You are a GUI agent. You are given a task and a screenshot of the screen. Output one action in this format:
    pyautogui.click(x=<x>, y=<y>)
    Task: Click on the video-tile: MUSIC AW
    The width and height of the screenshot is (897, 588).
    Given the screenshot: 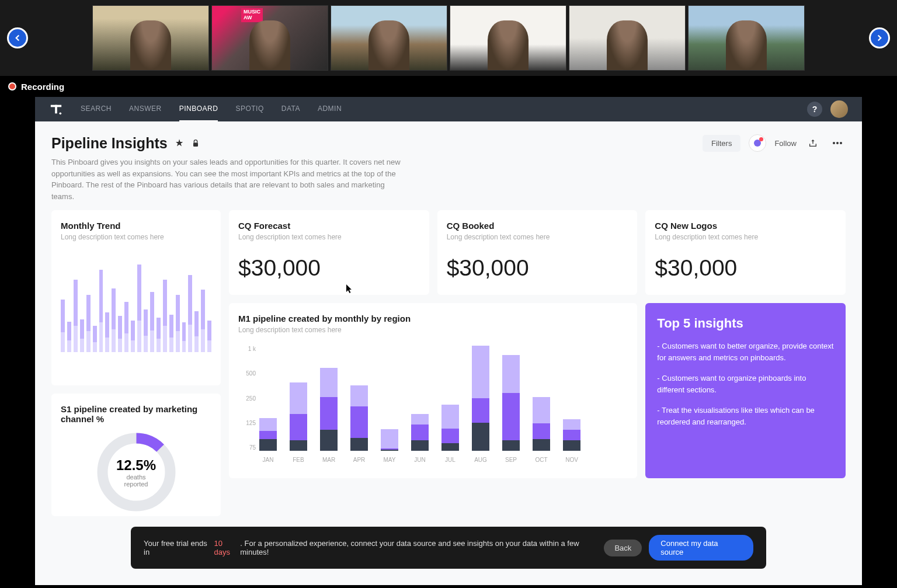 What is the action you would take?
    pyautogui.click(x=270, y=38)
    